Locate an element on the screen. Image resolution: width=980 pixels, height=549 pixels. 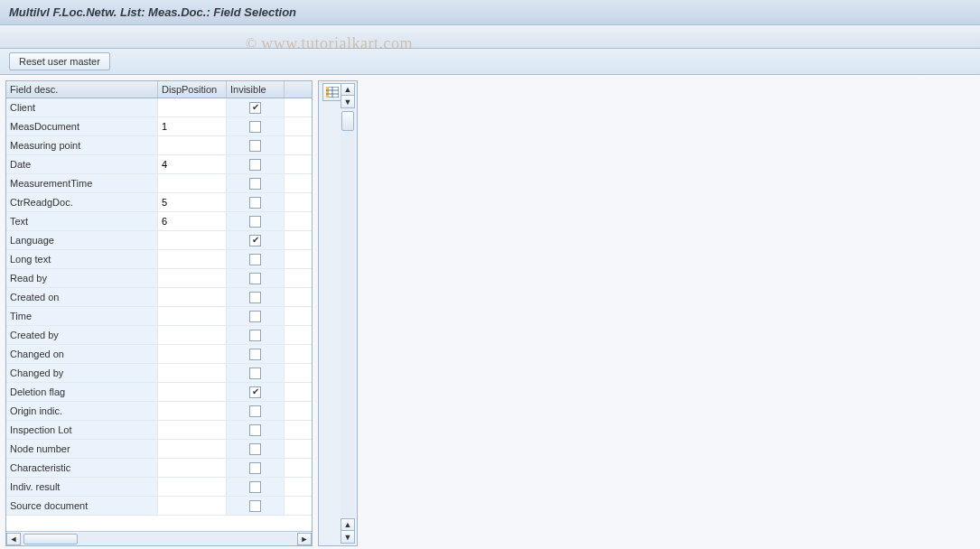
scroll-right-button: ► is located at coordinates (304, 539).